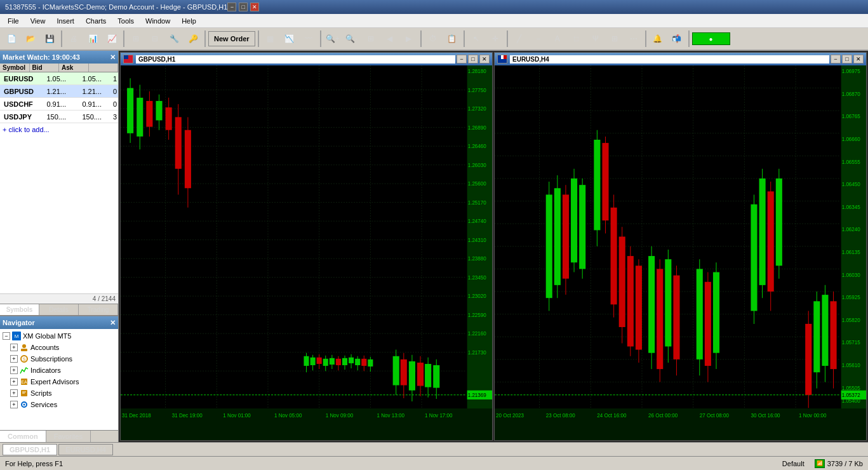 The height and width of the screenshot is (470, 868). Describe the element at coordinates (6, 336) in the screenshot. I see `nav-expand-xm: −` at that location.